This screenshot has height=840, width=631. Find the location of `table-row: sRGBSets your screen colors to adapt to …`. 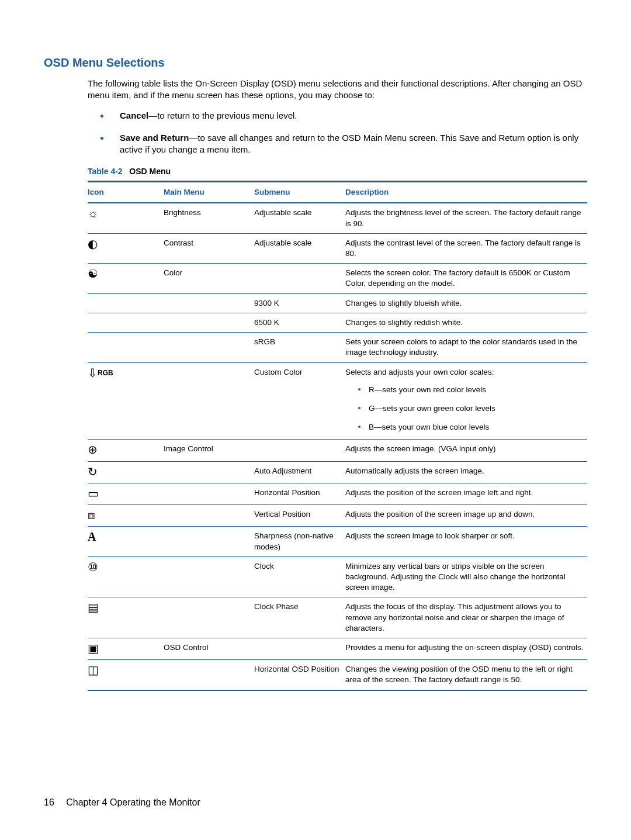

table-row: sRGBSets your screen colors to adapt to … is located at coordinates (338, 347).